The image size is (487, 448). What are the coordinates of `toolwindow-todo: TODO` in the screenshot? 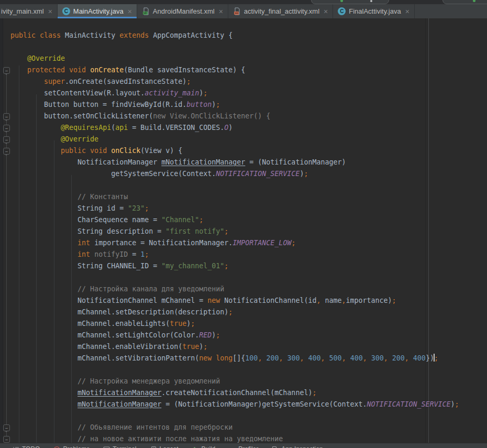 It's located at (26, 446).